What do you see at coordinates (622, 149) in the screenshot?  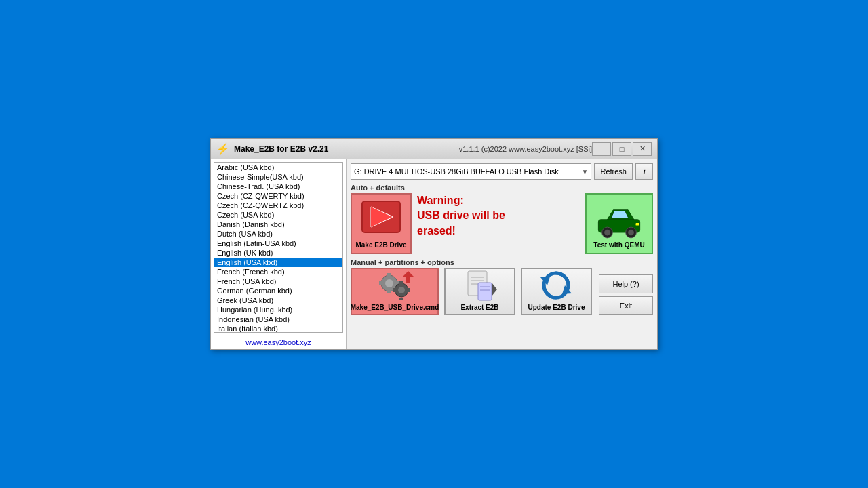 I see `window-controls: — □ ✕` at bounding box center [622, 149].